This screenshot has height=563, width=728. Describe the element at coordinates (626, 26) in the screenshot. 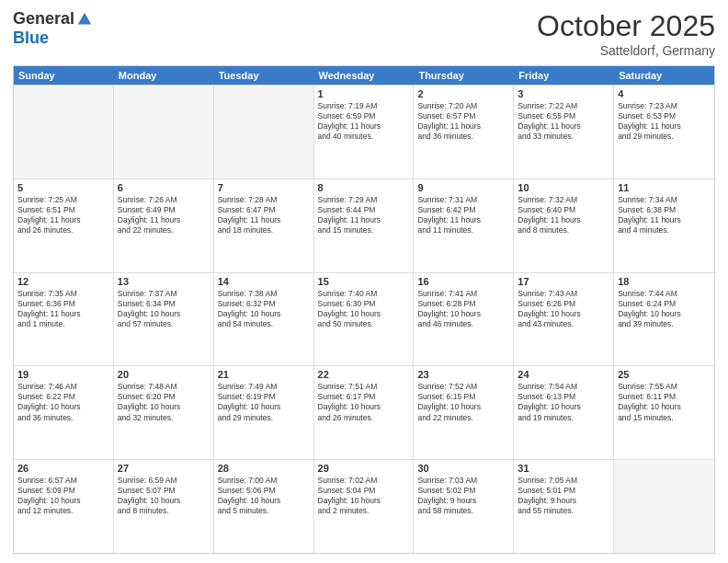

I see `month-title: October 2025` at that location.